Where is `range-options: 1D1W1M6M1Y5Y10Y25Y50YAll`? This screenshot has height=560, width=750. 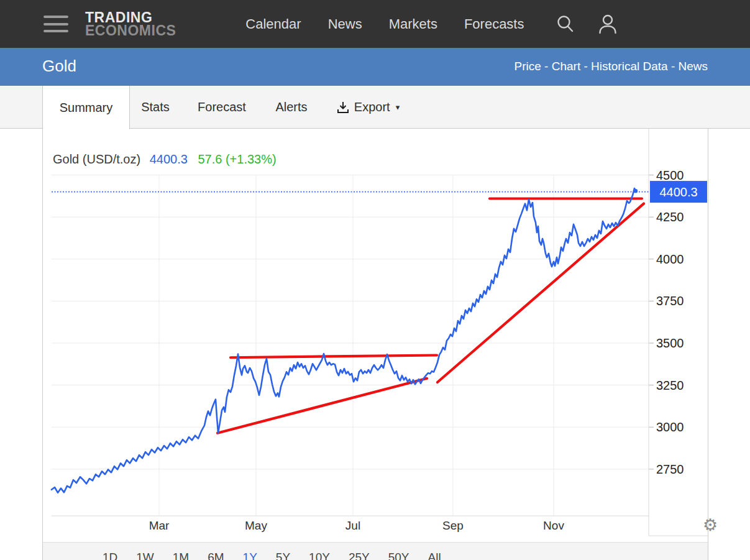 range-options: 1D1W1M6M1Y5Y10Y25Y50YAll is located at coordinates (272, 556).